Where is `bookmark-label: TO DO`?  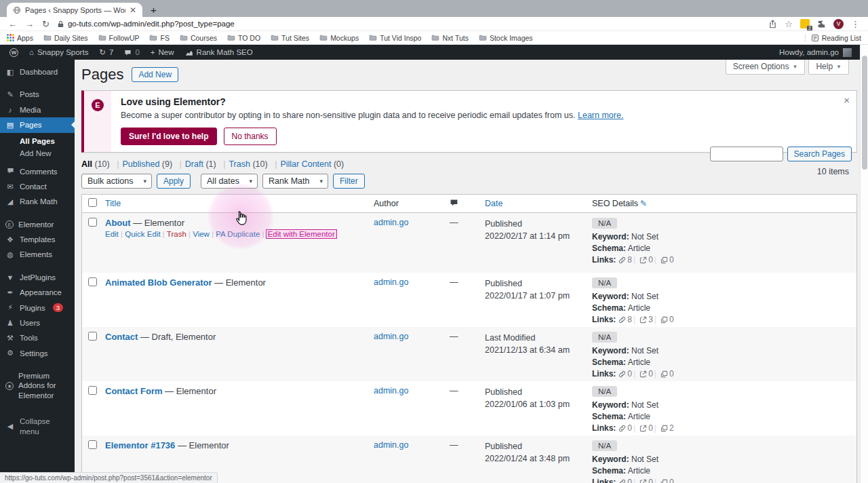 bookmark-label: TO DO is located at coordinates (250, 38).